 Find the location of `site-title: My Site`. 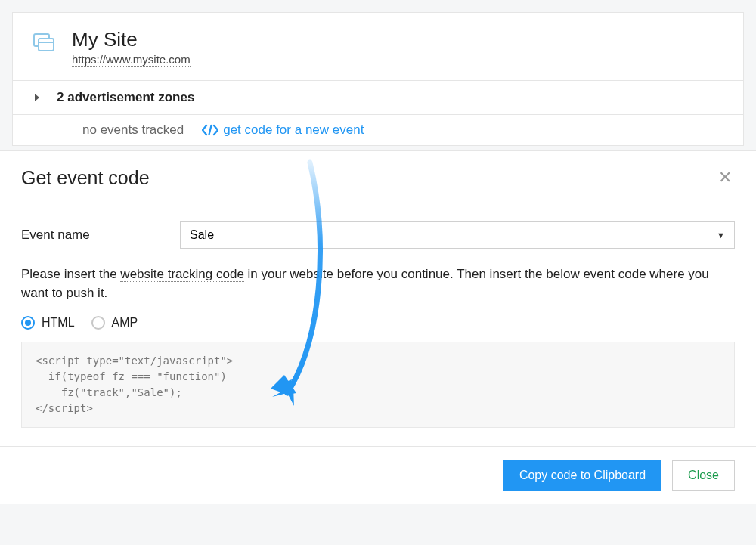

site-title: My Site is located at coordinates (132, 39).